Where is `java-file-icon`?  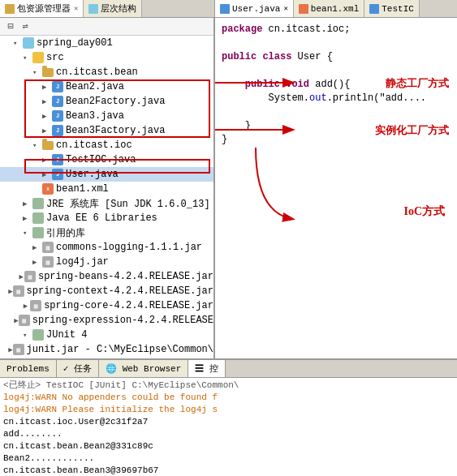
java-file-icon is located at coordinates (225, 9).